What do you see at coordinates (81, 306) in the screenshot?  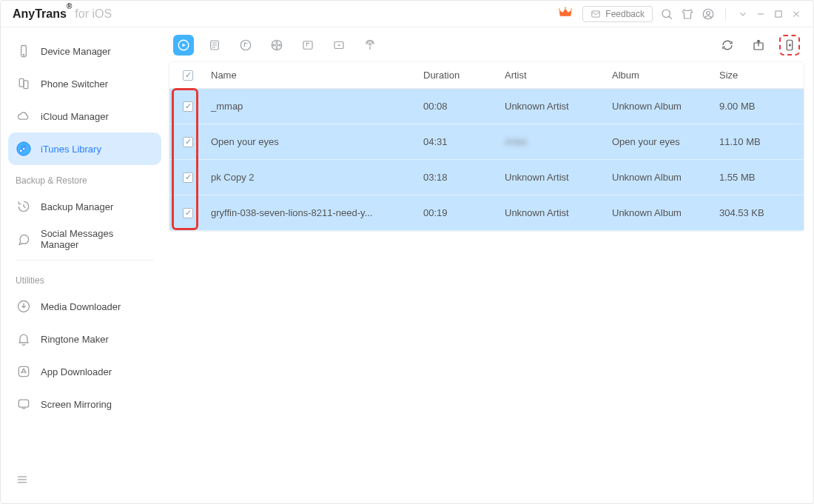 I see `sidebar-item-label: Media Downloader` at bounding box center [81, 306].